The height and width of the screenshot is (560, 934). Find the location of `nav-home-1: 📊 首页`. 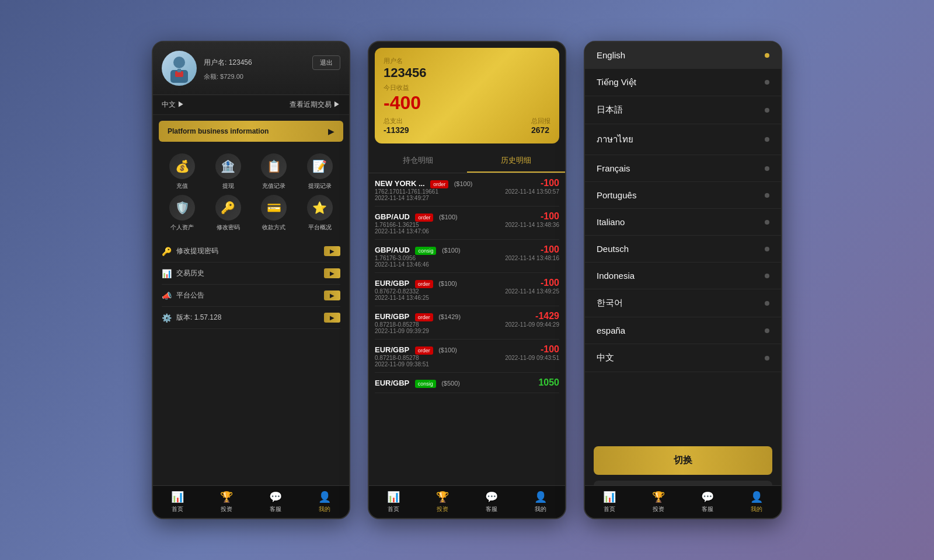

nav-home-1: 📊 首页 is located at coordinates (177, 502).